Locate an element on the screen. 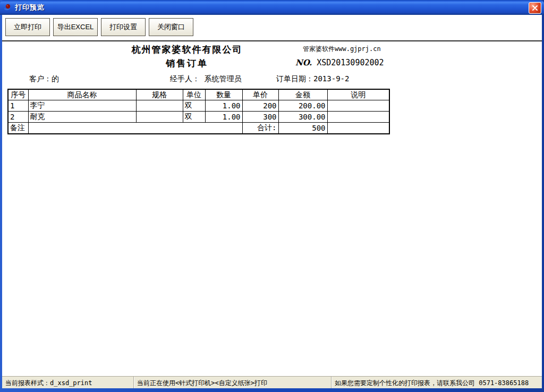 The image size is (544, 392). statusbar: 当前报表样式：d_xsd_print 当前正在使用<针式打印机><自定义纸张>打… is located at coordinates (272, 382).